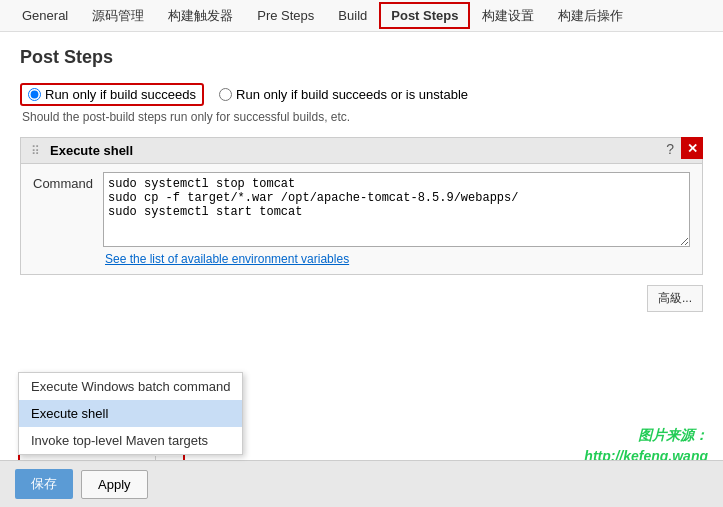 This screenshot has width=723, height=507. Describe the element at coordinates (396, 210) in the screenshot. I see `command-textarea` at that location.